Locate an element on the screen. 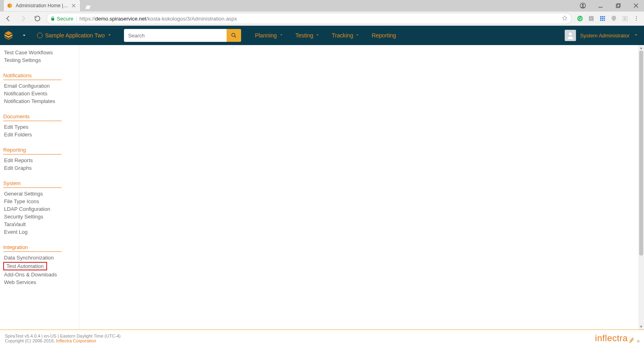 The height and width of the screenshot is (346, 644). sidebar-section-heading: Notifications is located at coordinates (32, 76).